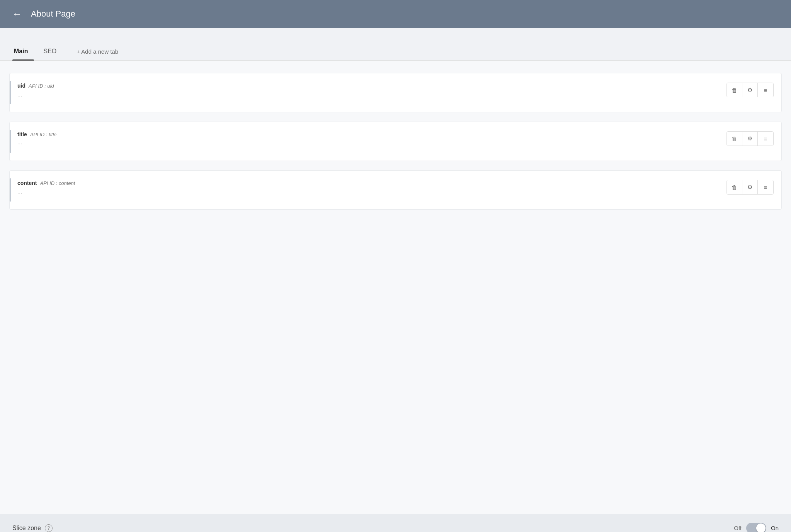 This screenshot has height=532, width=791. Describe the element at coordinates (750, 139) in the screenshot. I see `field-actions-title: 🗑 ⚙ ≡` at that location.